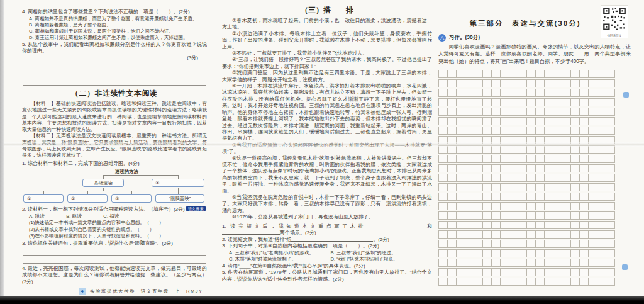 The image size is (644, 304). Describe the element at coordinates (114, 25) in the screenshot. I see `question-4-option-b: B. 蔺相如躲着廉颇，是为了整个赵国。` at that location.